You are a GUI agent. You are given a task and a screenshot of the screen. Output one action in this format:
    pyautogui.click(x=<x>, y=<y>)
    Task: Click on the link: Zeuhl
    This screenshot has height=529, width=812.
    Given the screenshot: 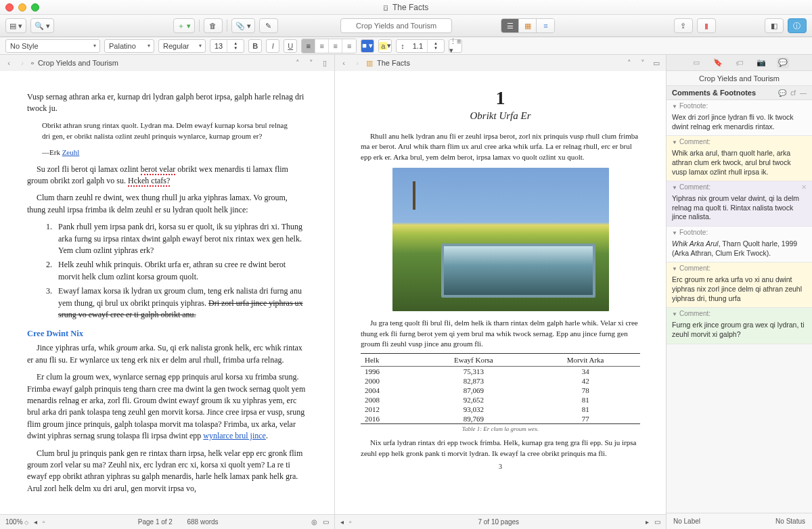 What is the action you would take?
    pyautogui.click(x=71, y=152)
    